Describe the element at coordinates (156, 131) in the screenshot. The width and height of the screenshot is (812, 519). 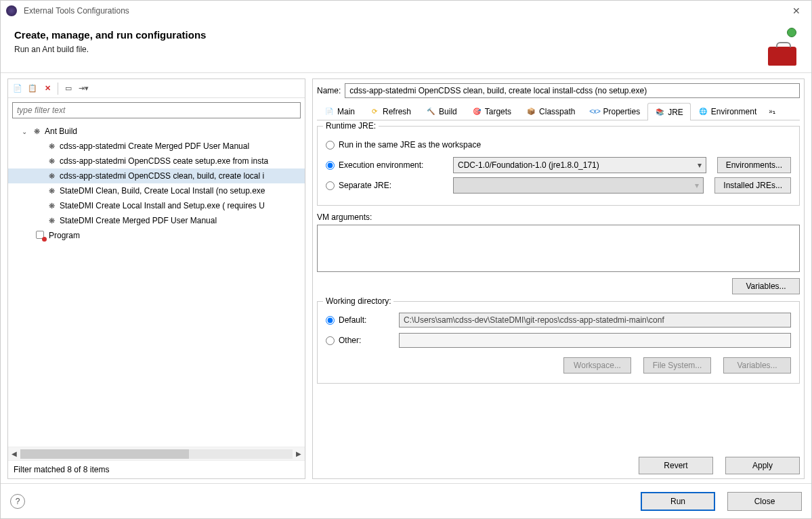
I see `tree-root-ant: ⌄ Ant Build` at that location.